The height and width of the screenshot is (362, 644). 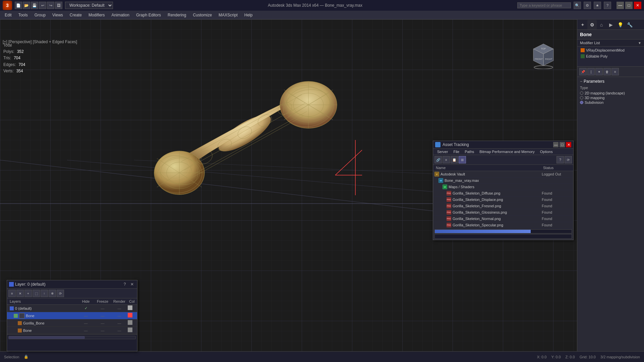 I want to click on menu-views: Views, so click(x=58, y=15).